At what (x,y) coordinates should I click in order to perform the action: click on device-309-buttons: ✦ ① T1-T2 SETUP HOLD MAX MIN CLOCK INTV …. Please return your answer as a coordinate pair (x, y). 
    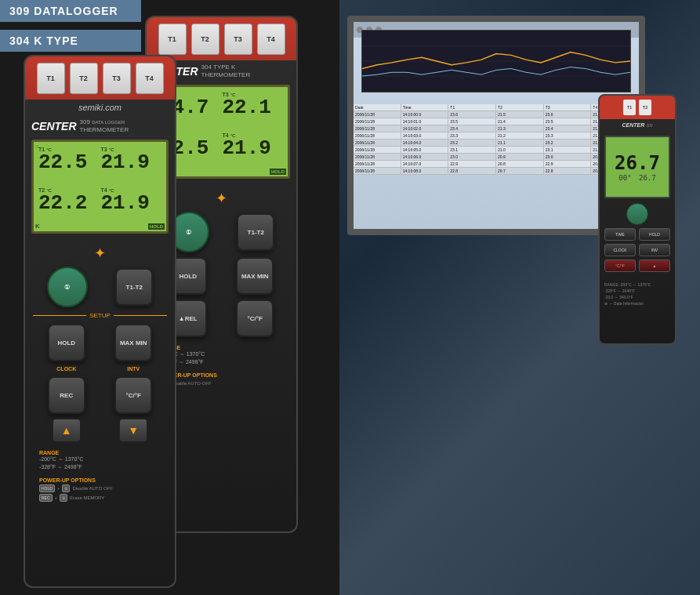
    Looking at the image, I should click on (100, 374).